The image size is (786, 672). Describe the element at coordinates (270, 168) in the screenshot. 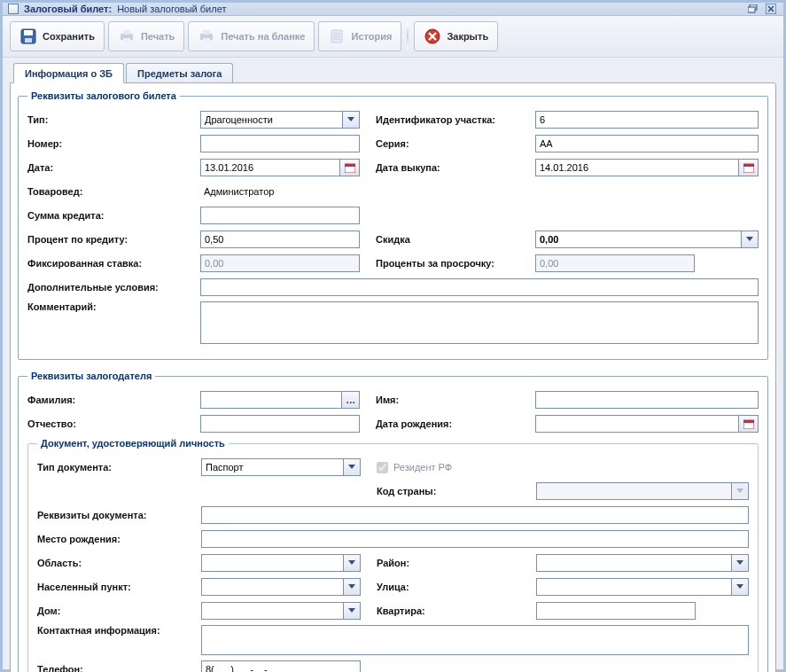

I see `date-input` at that location.